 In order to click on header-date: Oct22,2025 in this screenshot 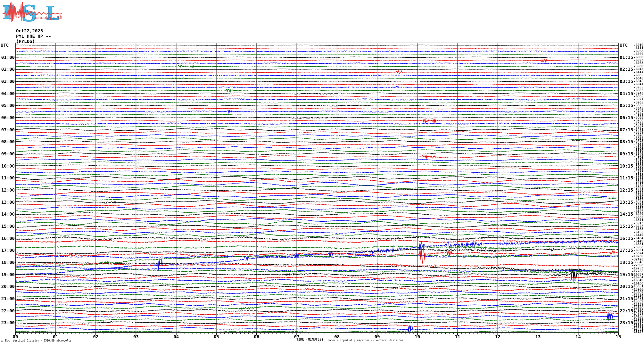, I will do `click(29, 31)`.